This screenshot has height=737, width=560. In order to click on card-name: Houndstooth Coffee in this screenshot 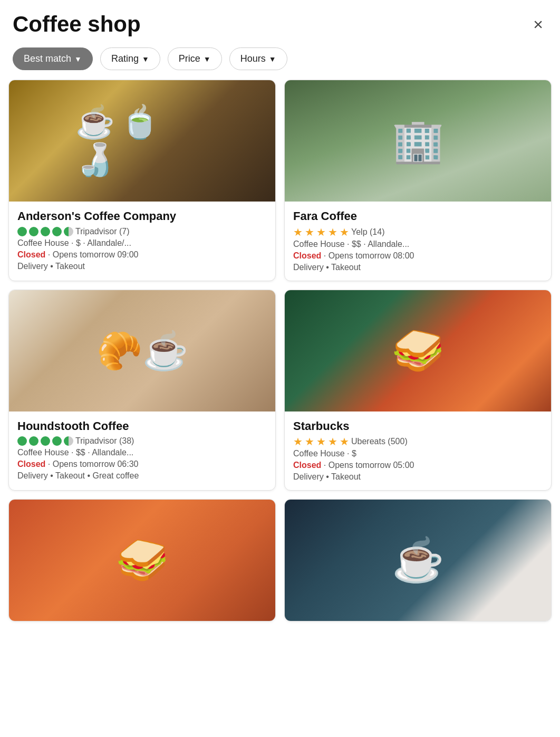, I will do `click(142, 426)`.